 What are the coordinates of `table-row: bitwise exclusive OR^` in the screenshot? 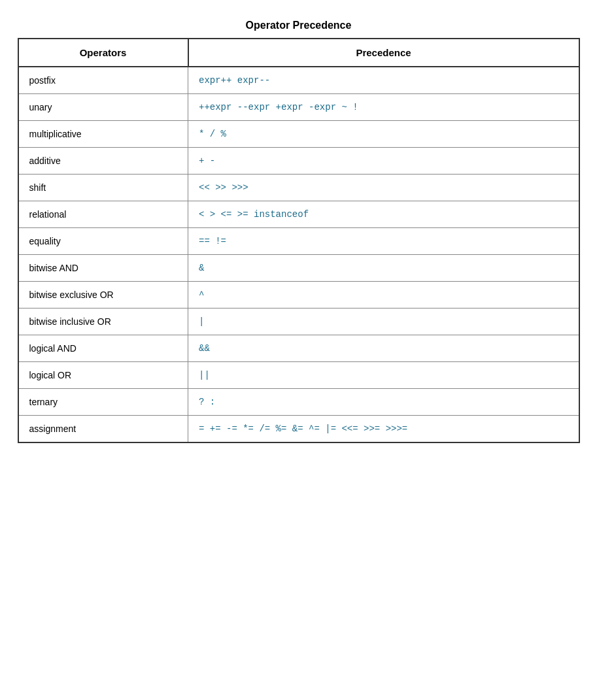 It's located at (299, 295).